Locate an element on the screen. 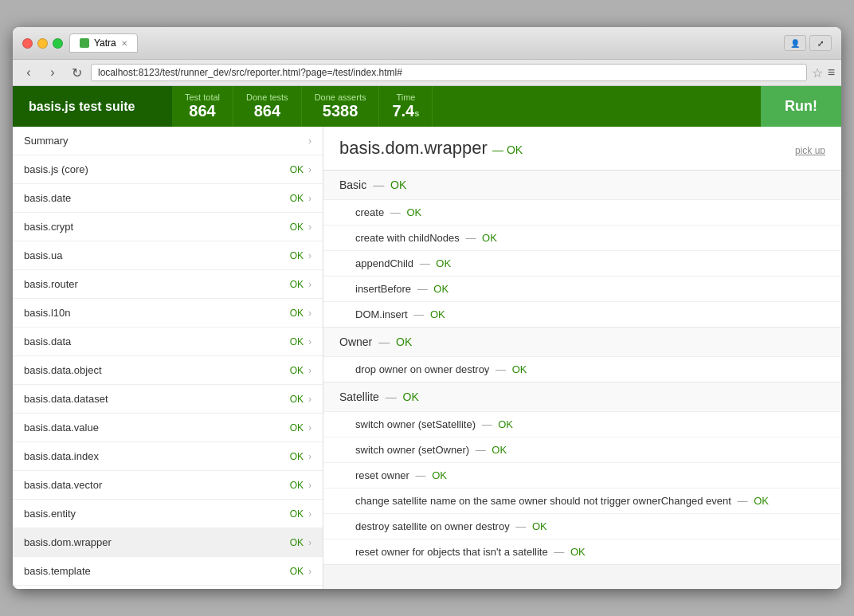 The image size is (854, 616). test-section: Owner — OKdrop owner on owner destroy — … is located at coordinates (582, 355).